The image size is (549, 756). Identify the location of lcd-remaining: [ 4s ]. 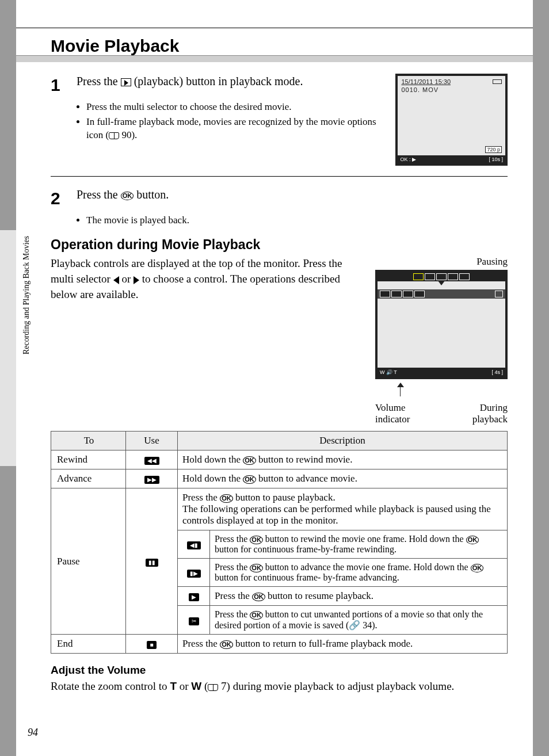
(497, 372).